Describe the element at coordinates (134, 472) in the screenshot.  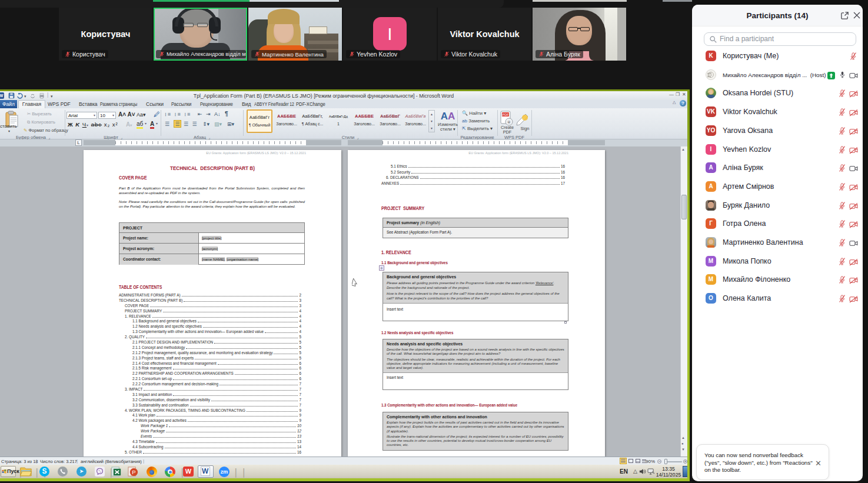
I see `svg-text: P` at that location.